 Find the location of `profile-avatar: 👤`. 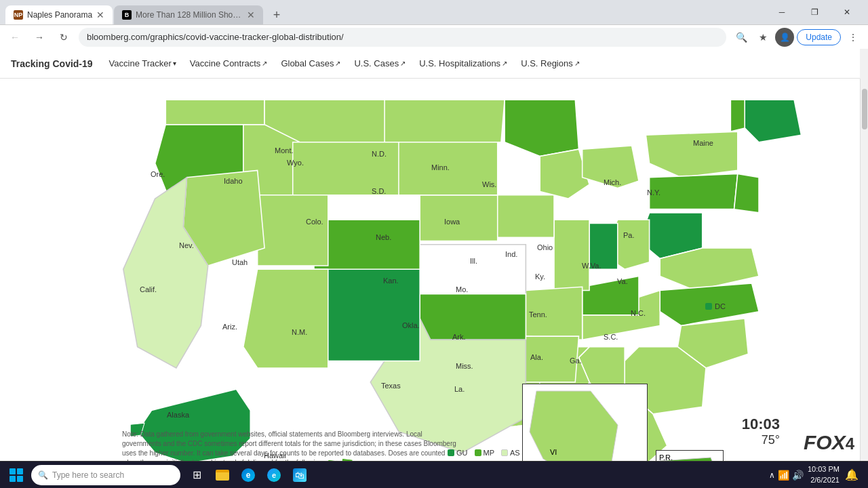

profile-avatar: 👤 is located at coordinates (785, 37).